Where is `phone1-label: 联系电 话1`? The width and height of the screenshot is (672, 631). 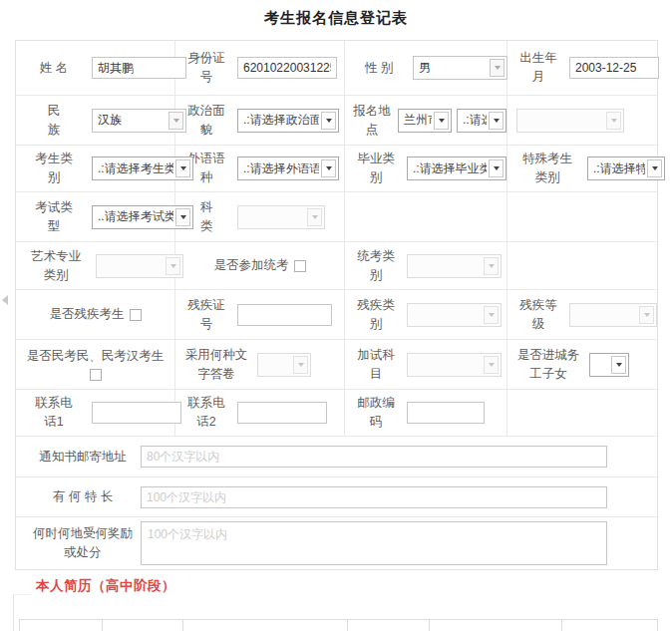
phone1-label: 联系电 话1 is located at coordinates (54, 413).